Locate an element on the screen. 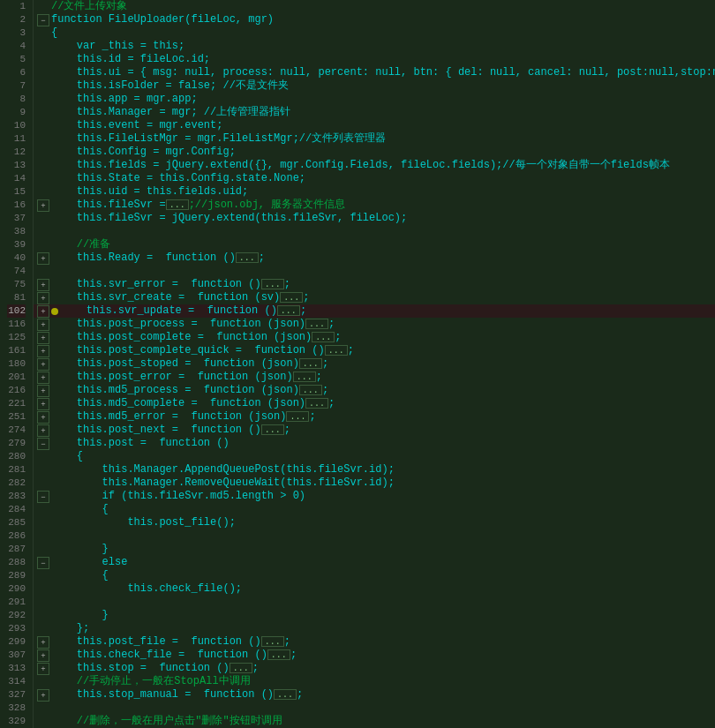  line-number: 216 is located at coordinates (16, 390).